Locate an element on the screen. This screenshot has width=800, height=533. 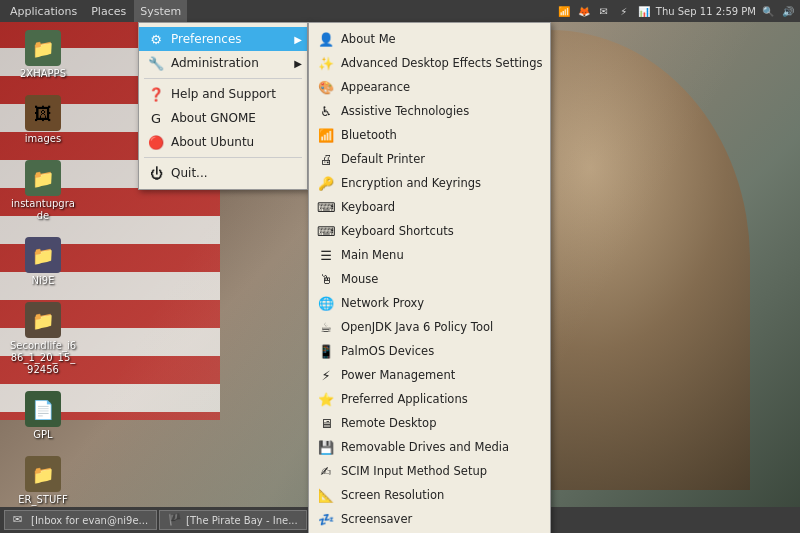
menu-item-about-ubuntu: 🔴 About Ubuntu is located at coordinates (223, 142).